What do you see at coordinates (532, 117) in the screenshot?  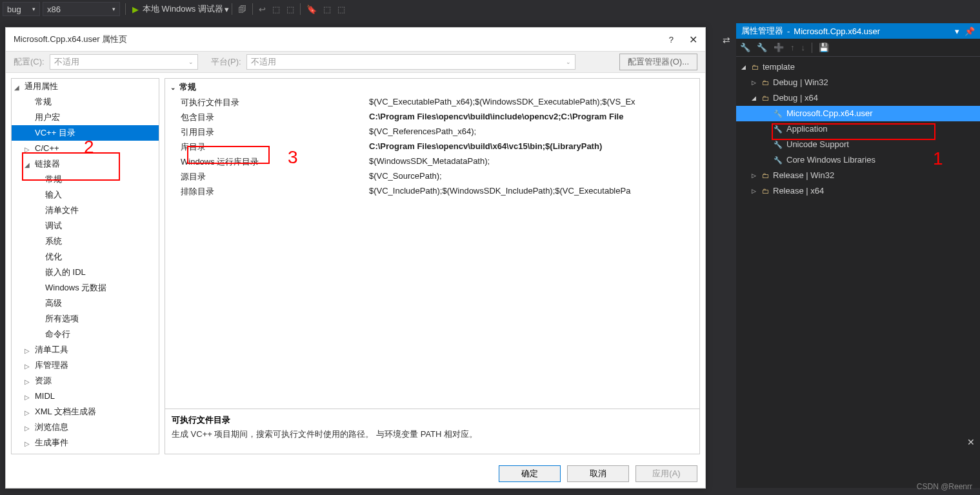 I see `property-value: C:\Program Files\opencv\build\include\op…` at bounding box center [532, 117].